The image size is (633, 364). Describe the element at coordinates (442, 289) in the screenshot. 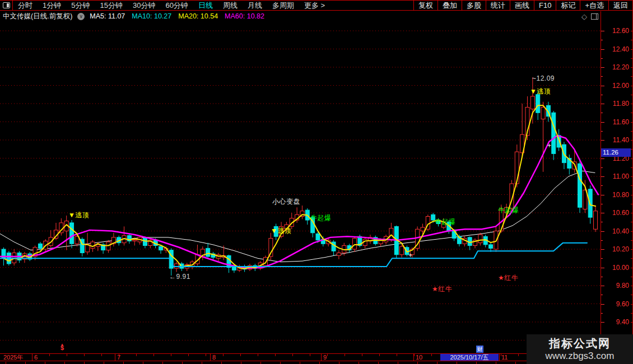

I see `signal-annotation: ★红牛` at that location.